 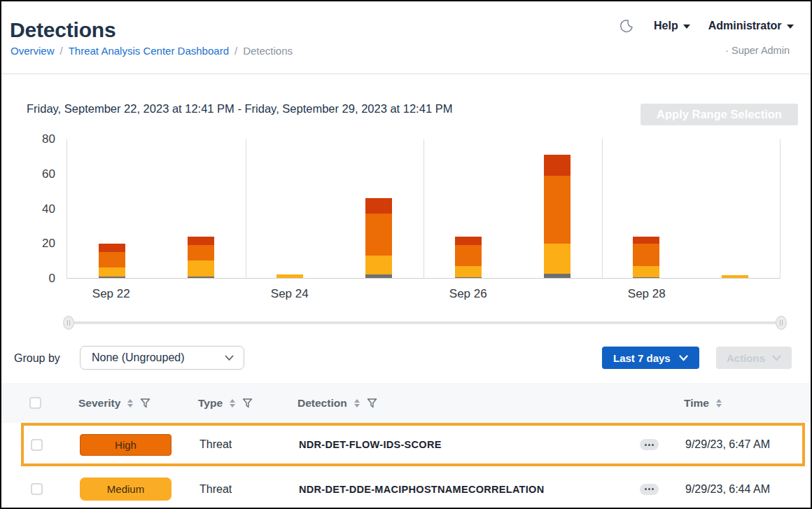 I want to click on dark-mode-toggle, so click(x=626, y=26).